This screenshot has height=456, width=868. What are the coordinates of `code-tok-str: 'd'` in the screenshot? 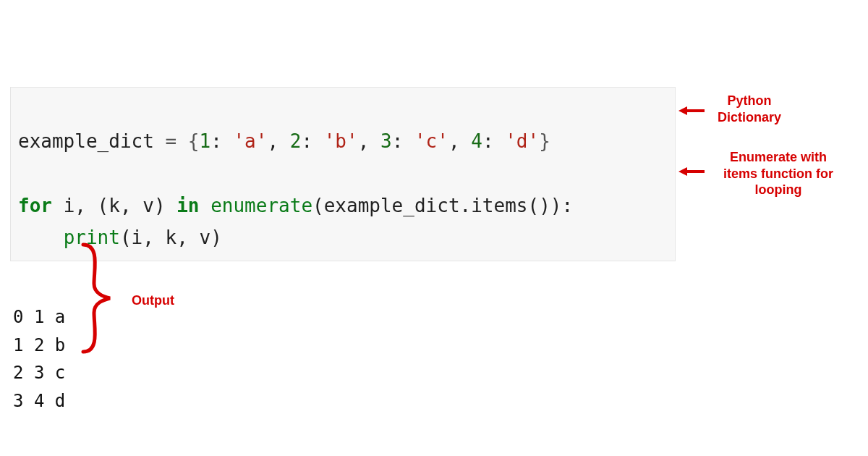 It's located at (522, 141).